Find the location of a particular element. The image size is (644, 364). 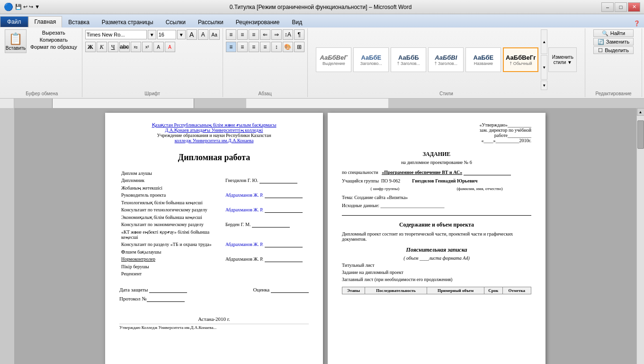

window-title: 0.Титулка [Режим ограниченной функционал… is located at coordinates (321, 7).